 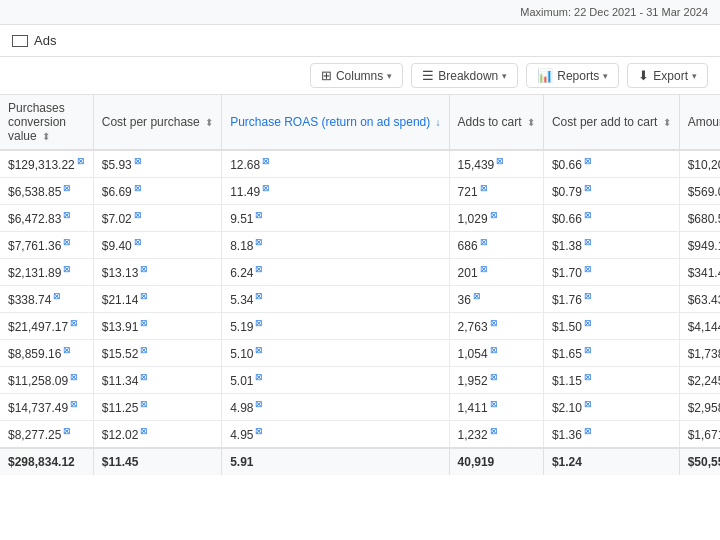 What do you see at coordinates (644, 76) in the screenshot?
I see `export-icon: ⬇` at bounding box center [644, 76].